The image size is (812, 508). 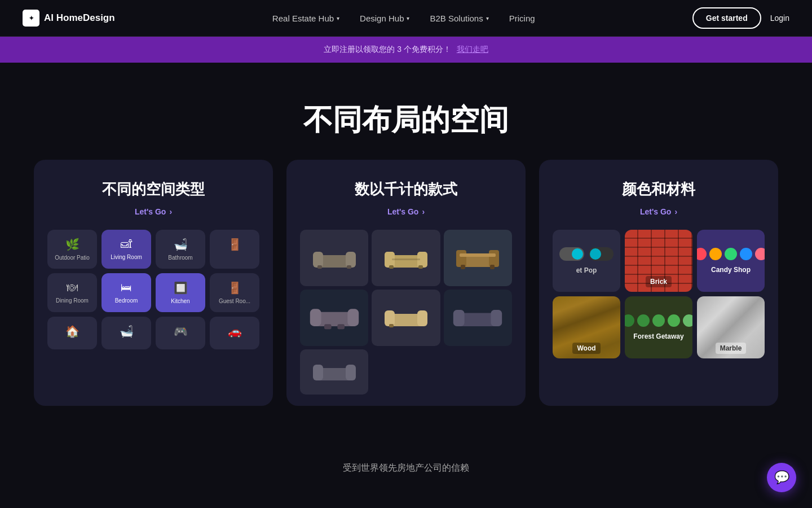 What do you see at coordinates (406, 312) in the screenshot?
I see `styles-grid` at bounding box center [406, 312].